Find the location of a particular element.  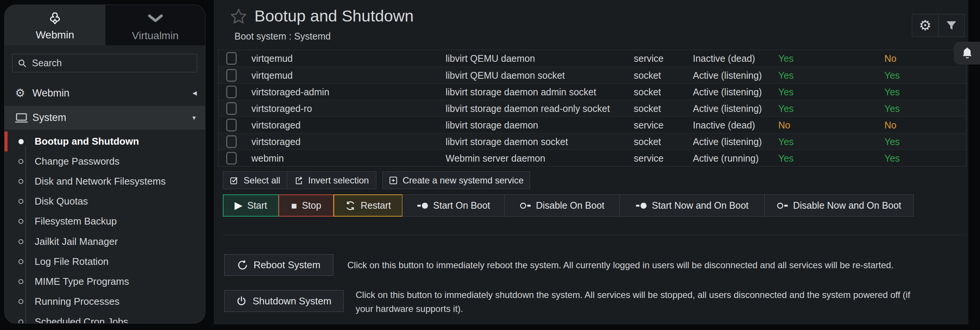

sidebar-item-jailkit-jail-manager: Jailkit Jail Manager is located at coordinates (105, 242).